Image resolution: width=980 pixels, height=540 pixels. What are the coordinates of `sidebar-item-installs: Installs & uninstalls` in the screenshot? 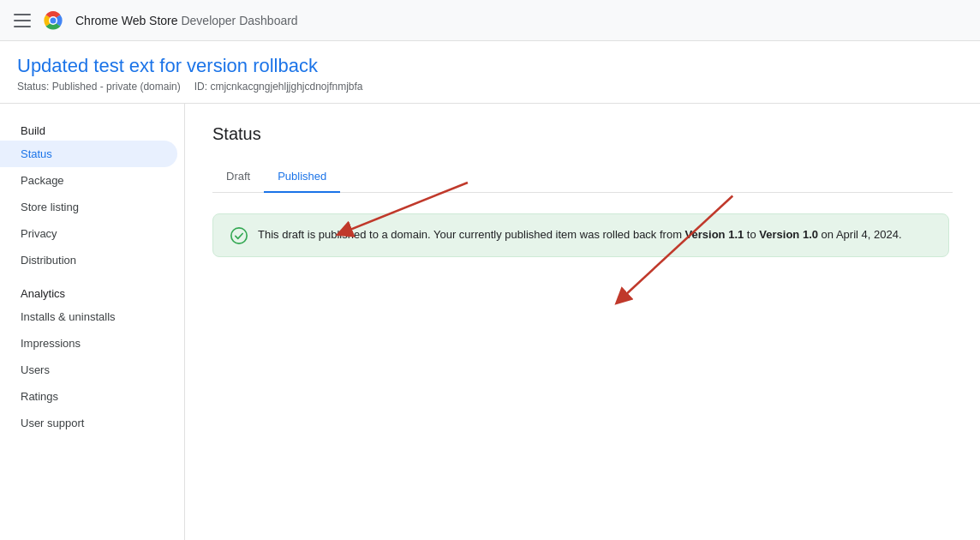 It's located at (89, 317).